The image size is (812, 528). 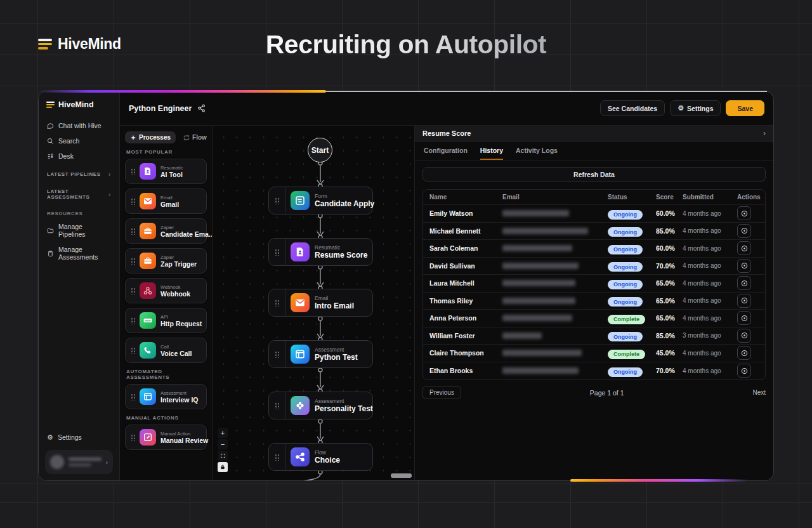 I want to click on share-icon, so click(x=202, y=108).